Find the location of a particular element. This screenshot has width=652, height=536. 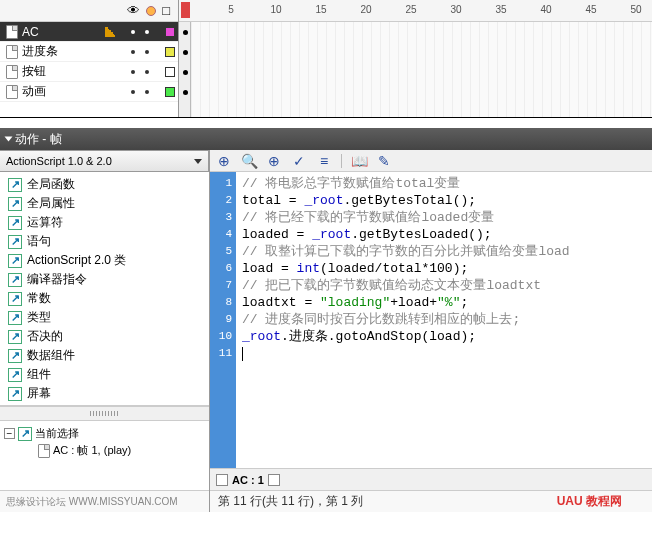

collapse-icon: − is located at coordinates (10, 434).